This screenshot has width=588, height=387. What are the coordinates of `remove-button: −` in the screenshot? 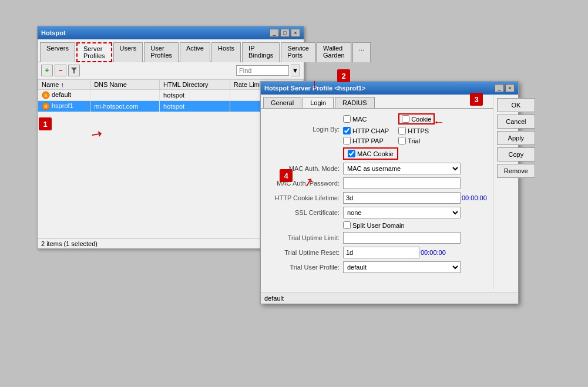 It's located at (61, 70).